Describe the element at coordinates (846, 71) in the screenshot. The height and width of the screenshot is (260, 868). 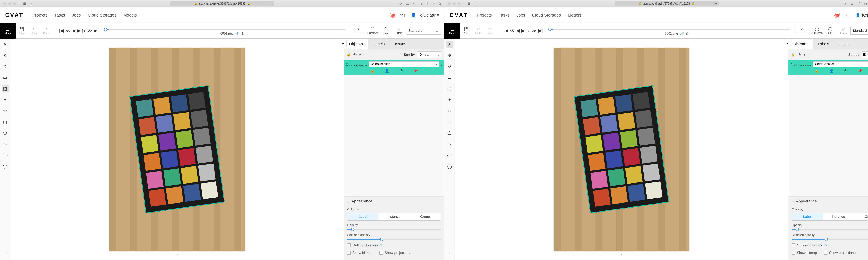
I see `obj-visibility-icon: 👁` at that location.